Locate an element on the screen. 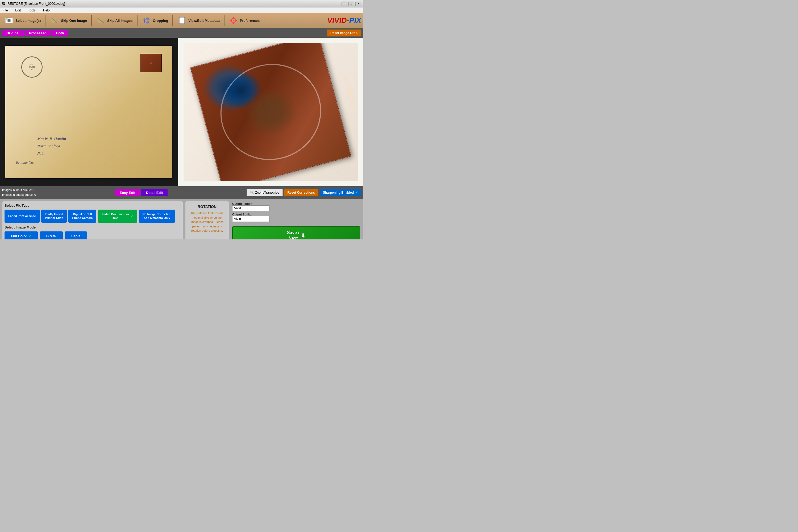 The height and width of the screenshot is (532, 798). sharpening-label: Sharpening Enabled is located at coordinates (339, 193).